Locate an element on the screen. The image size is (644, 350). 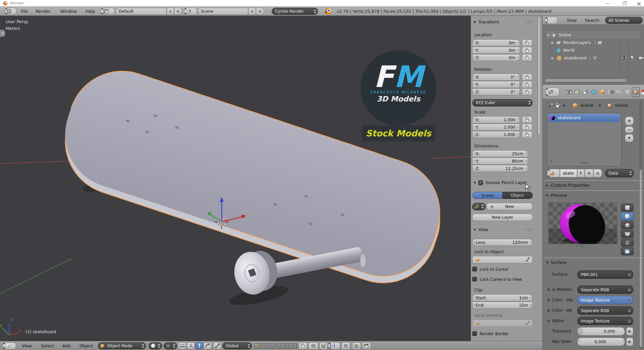
mode-selector: Object Mode is located at coordinates (122, 346).